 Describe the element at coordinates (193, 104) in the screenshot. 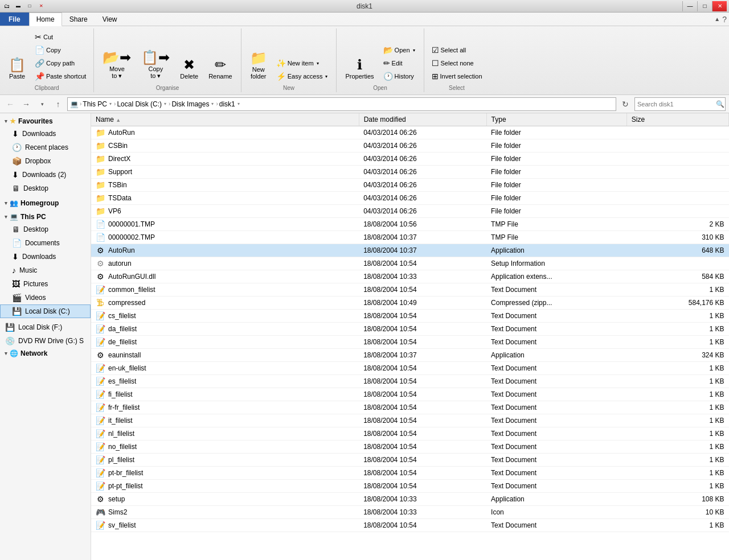

I see `breadcrumb-item-disk-images: Disk Images ▾` at that location.